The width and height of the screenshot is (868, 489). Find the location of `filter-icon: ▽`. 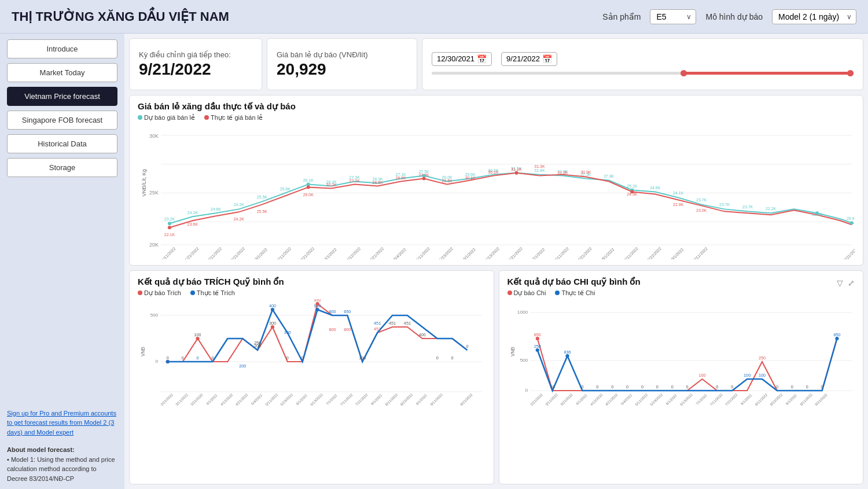

filter-icon: ▽ is located at coordinates (840, 283).